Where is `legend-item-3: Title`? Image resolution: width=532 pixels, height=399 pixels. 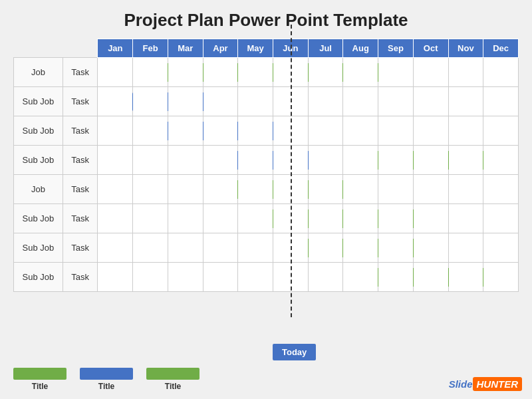 legend-item-3: Title is located at coordinates (173, 379).